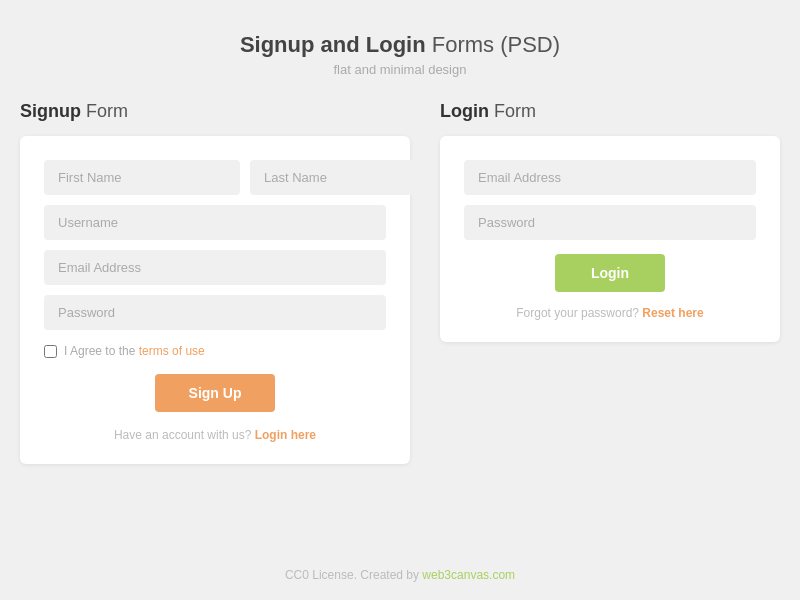 The image size is (800, 600). I want to click on name-row, so click(215, 178).